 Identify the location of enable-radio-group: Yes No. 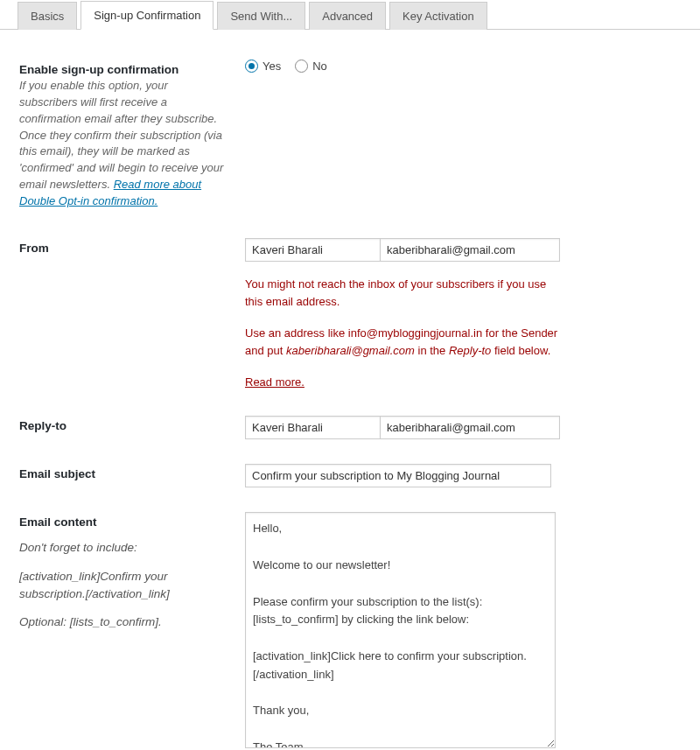
(464, 67).